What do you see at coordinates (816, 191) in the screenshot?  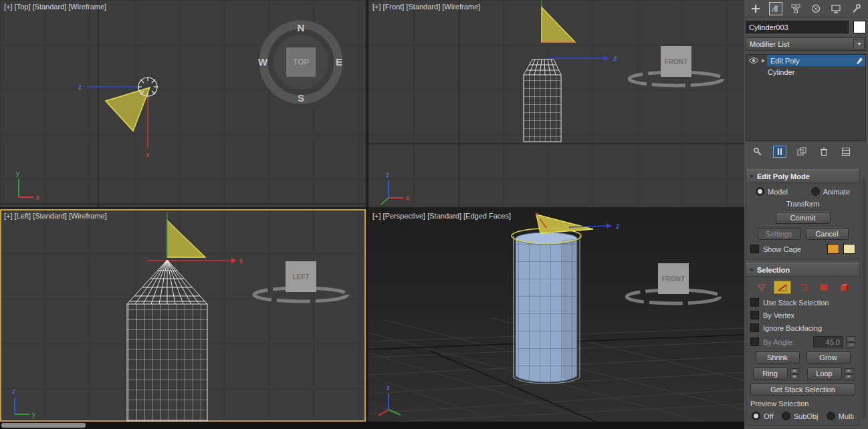 I see `animate-radio` at bounding box center [816, 191].